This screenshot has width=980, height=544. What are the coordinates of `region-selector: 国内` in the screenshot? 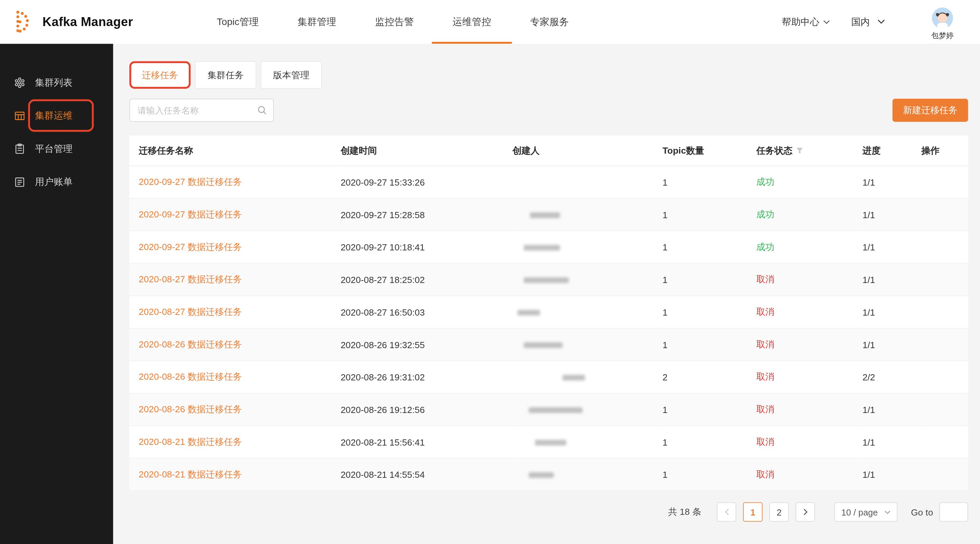 It's located at (868, 22).